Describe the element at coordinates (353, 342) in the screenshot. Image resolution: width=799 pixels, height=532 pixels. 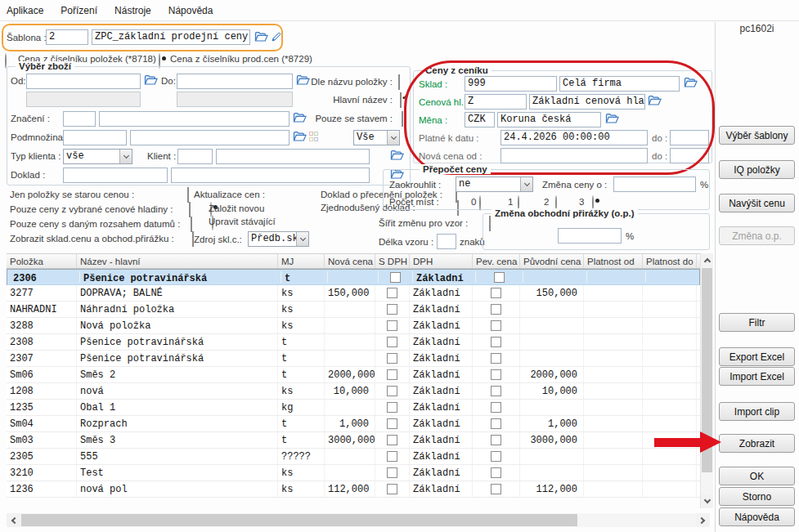
I see `table-row: 2308Pšenice potravinářskátZákladní` at that location.